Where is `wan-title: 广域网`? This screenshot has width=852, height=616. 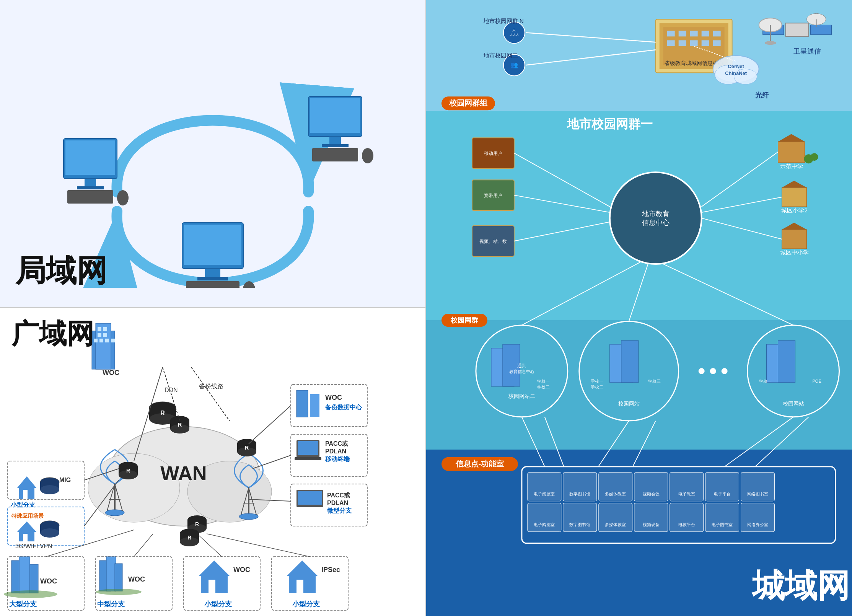
wan-title: 广域网 is located at coordinates (53, 334).